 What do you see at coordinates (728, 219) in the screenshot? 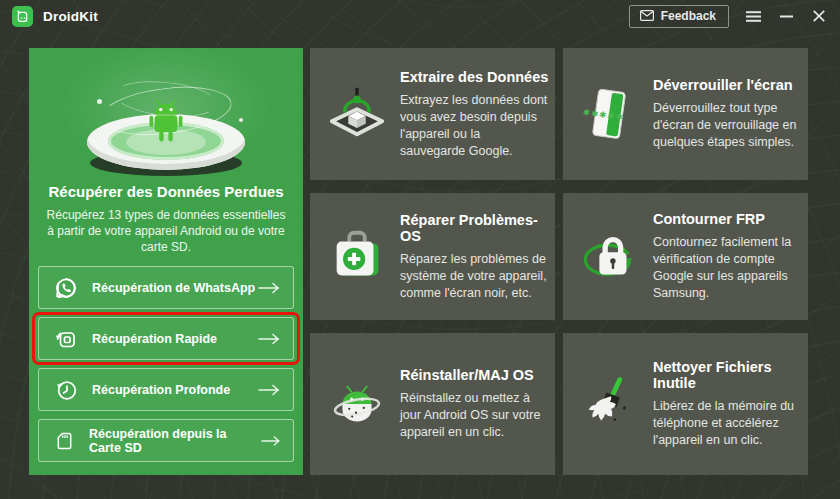
I see `card-title: Contourner FRP` at bounding box center [728, 219].